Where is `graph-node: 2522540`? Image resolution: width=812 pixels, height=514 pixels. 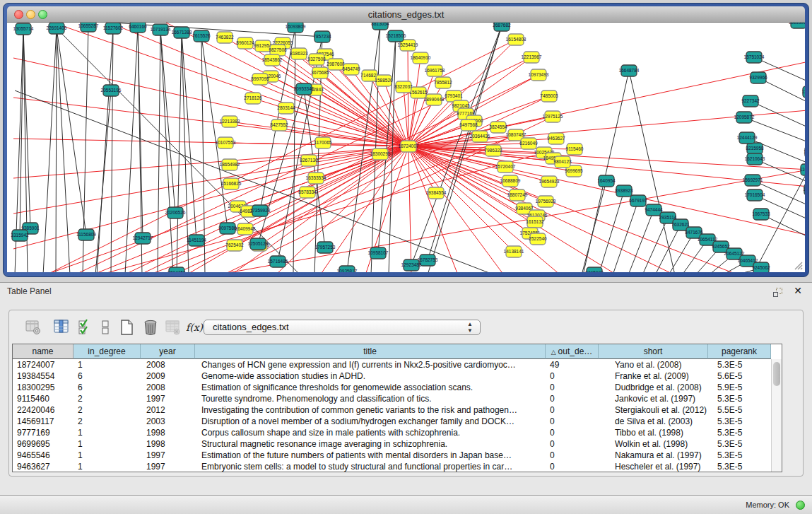 graph-node: 2522540 is located at coordinates (538, 239).